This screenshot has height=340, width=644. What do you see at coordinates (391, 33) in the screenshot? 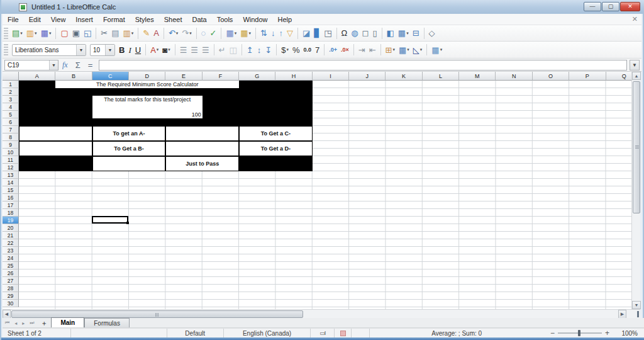
I see `insert-page-break-button: ◧` at bounding box center [391, 33].